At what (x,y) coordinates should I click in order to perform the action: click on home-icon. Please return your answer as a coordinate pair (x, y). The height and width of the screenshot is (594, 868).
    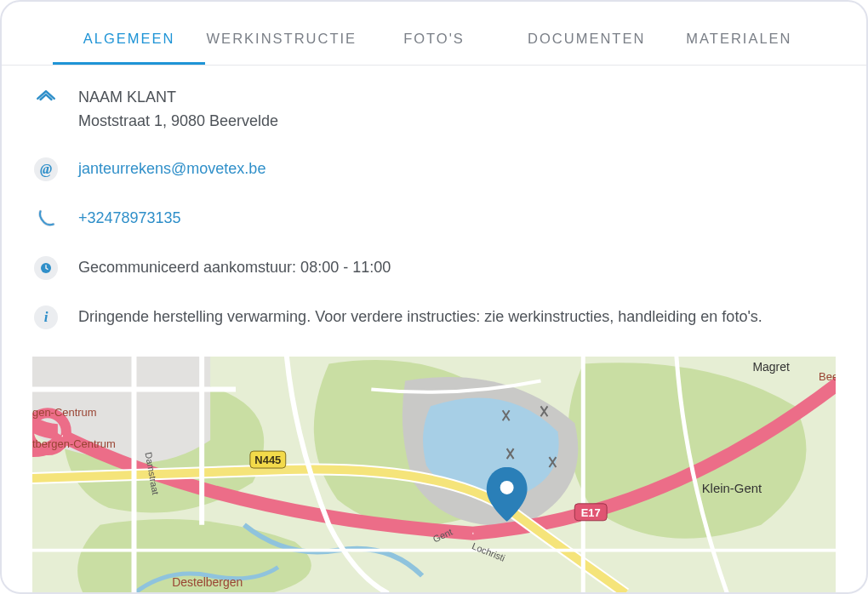
    Looking at the image, I should click on (46, 100).